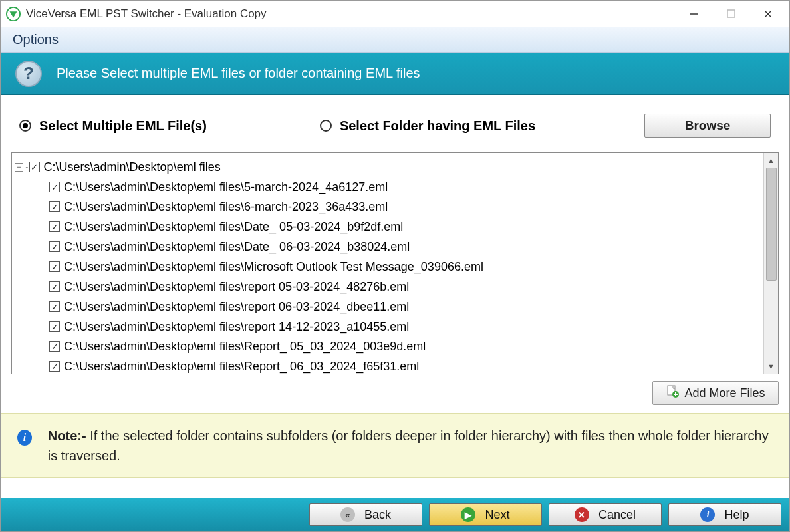 The height and width of the screenshot is (532, 790). I want to click on tree-root: − ·· ✓ C:\Users\admin\Desktop\eml files, so click(388, 167).